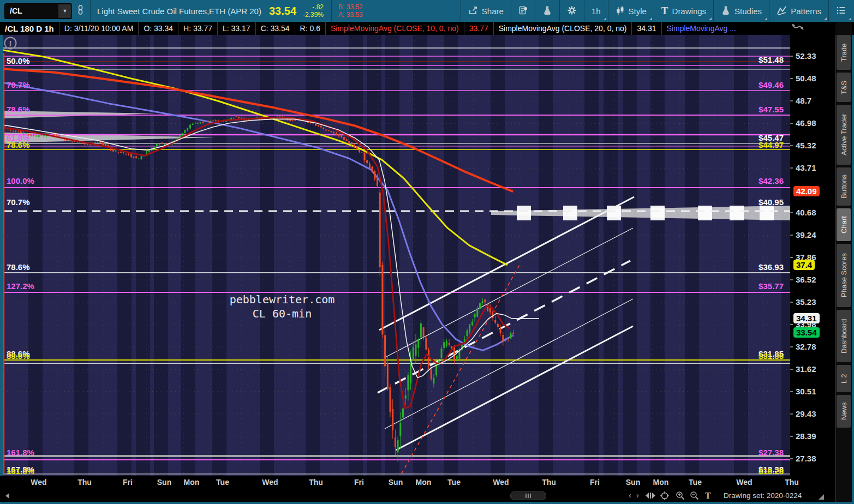 The image size is (854, 504). I want to click on sidebar-tab-news: News, so click(844, 411).